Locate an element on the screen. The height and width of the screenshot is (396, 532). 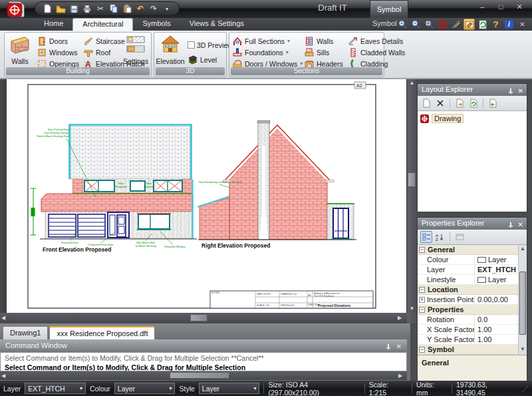
style-dropdown: Layer▾ is located at coordinates (229, 389).